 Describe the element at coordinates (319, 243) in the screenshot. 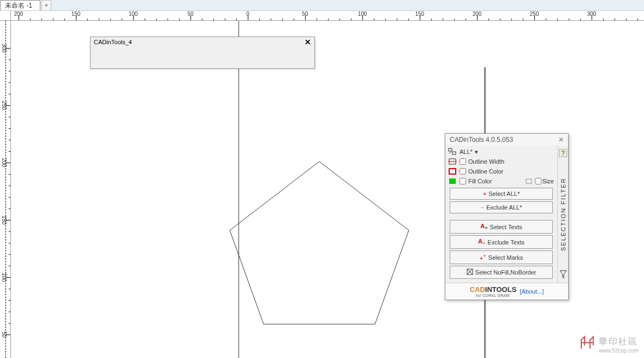

I see `pentagon-shape` at that location.